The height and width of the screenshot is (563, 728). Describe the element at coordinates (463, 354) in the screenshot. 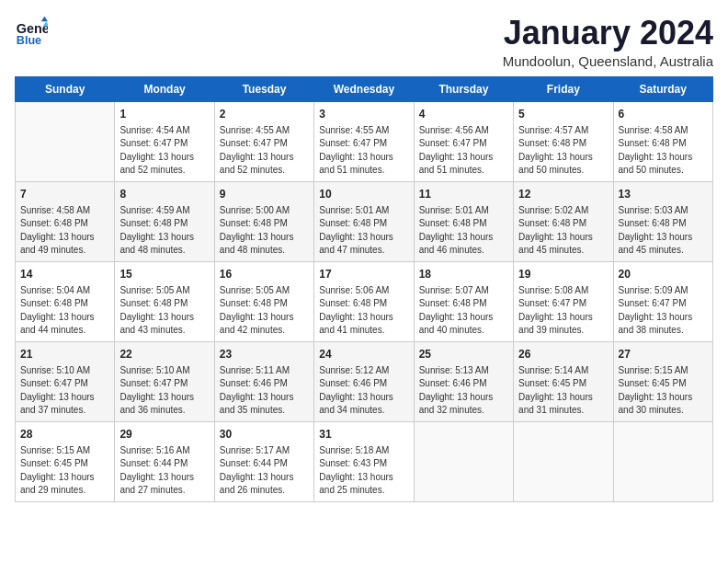

I see `day-number: 25` at that location.